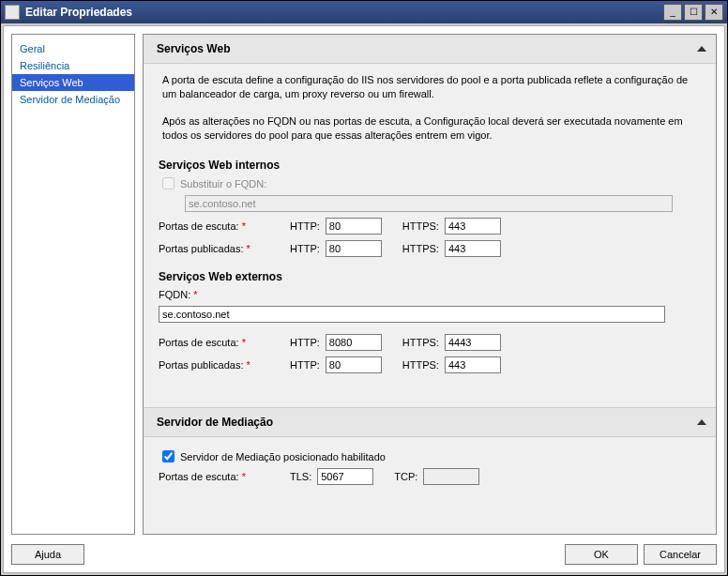 The width and height of the screenshot is (728, 576). I want to click on web-desc-1: A porta de escuta define a configuração …, so click(430, 84).